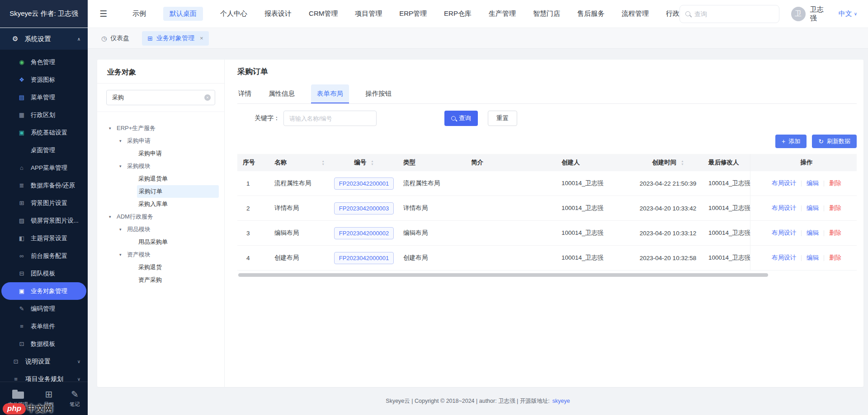  I want to click on tree-node-erp-production-service: ▾ERP+生产服务, so click(159, 128).